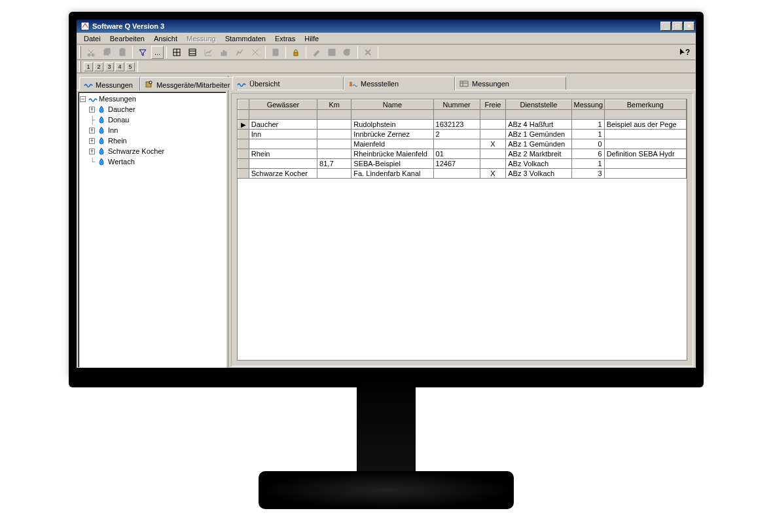 Image resolution: width=773 pixels, height=532 pixels. Describe the element at coordinates (152, 130) in the screenshot. I see `tree-item: +Inn` at that location.